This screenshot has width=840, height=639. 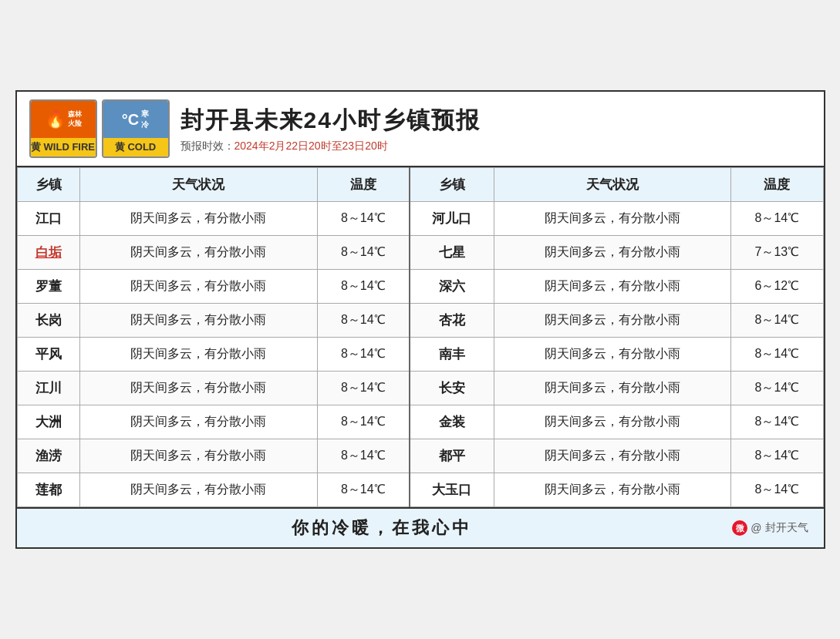 What do you see at coordinates (145, 114) in the screenshot?
I see `cold-char1: 寒` at bounding box center [145, 114].